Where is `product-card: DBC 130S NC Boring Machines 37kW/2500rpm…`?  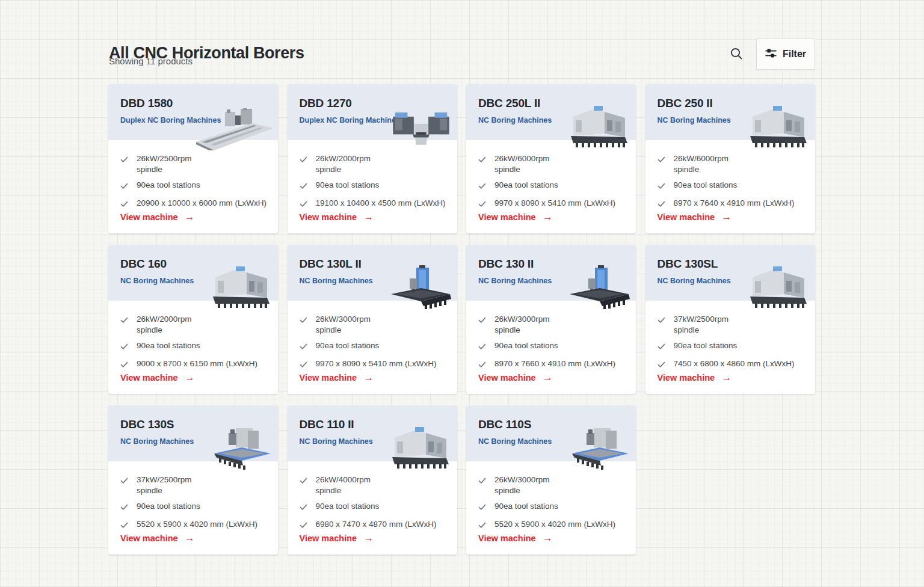 product-card: DBC 130S NC Boring Machines 37kW/2500rpm… is located at coordinates (193, 480).